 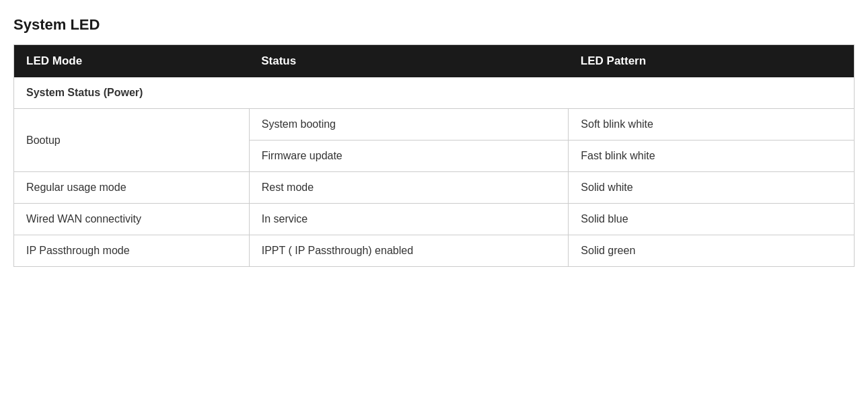 I want to click on pattern-cell-fast-blink-white: Fast blink white, so click(x=712, y=156).